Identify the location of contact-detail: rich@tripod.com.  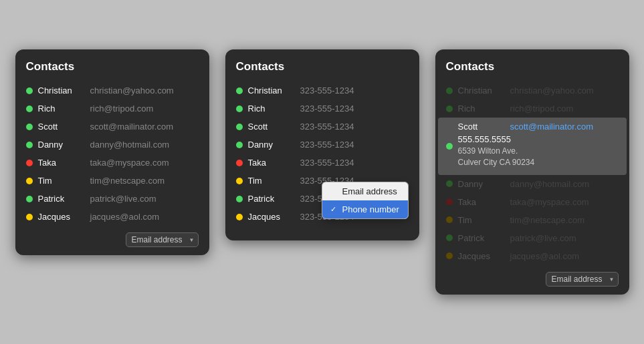
(564, 108).